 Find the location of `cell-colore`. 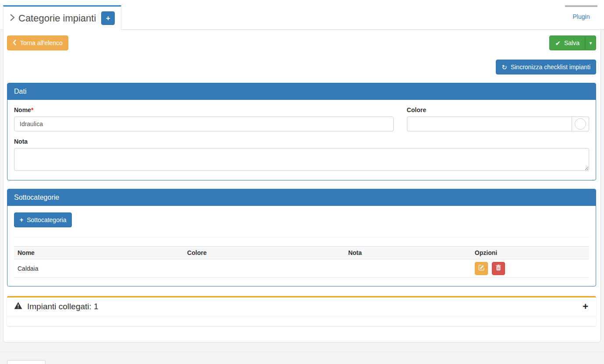

cell-colore is located at coordinates (264, 269).